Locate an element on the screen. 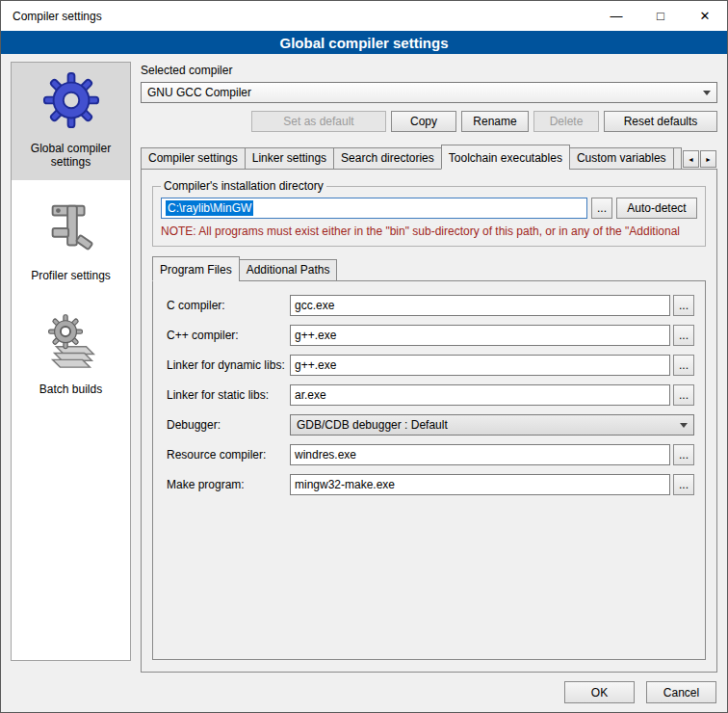  linker-static-input: ar.exe is located at coordinates (480, 395).